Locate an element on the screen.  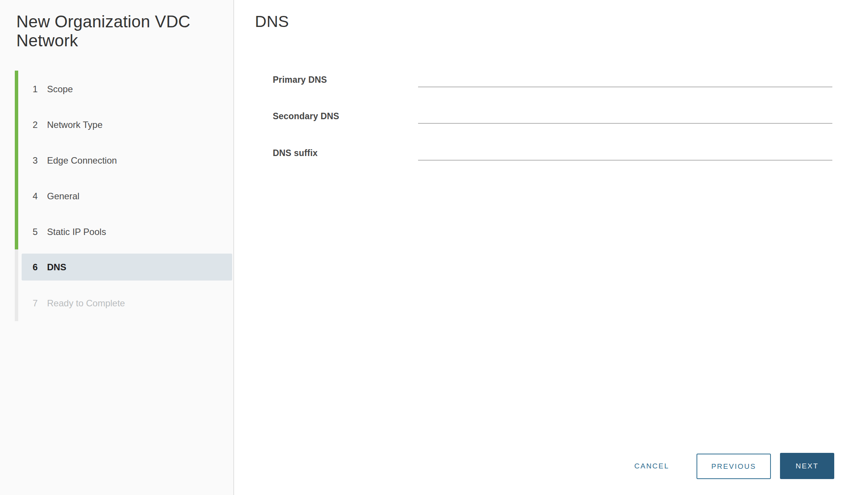
step-label: Scope is located at coordinates (60, 89).